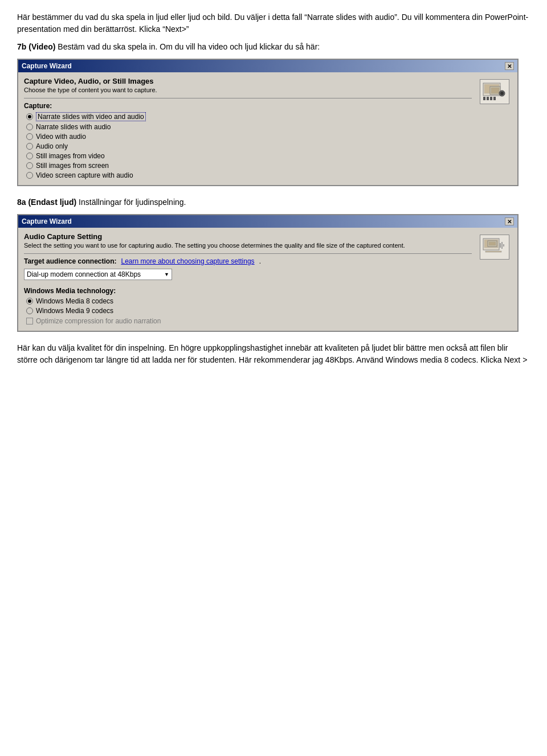 This screenshot has height=756, width=547. What do you see at coordinates (47, 66) in the screenshot?
I see `dialog1-title: Capture Wizard` at bounding box center [47, 66].